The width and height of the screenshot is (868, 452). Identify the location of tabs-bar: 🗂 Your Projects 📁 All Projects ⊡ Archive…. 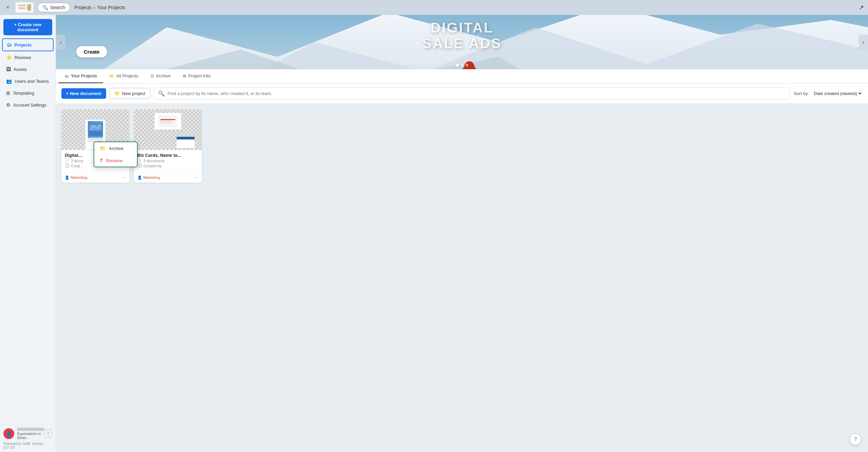
(245, 76).